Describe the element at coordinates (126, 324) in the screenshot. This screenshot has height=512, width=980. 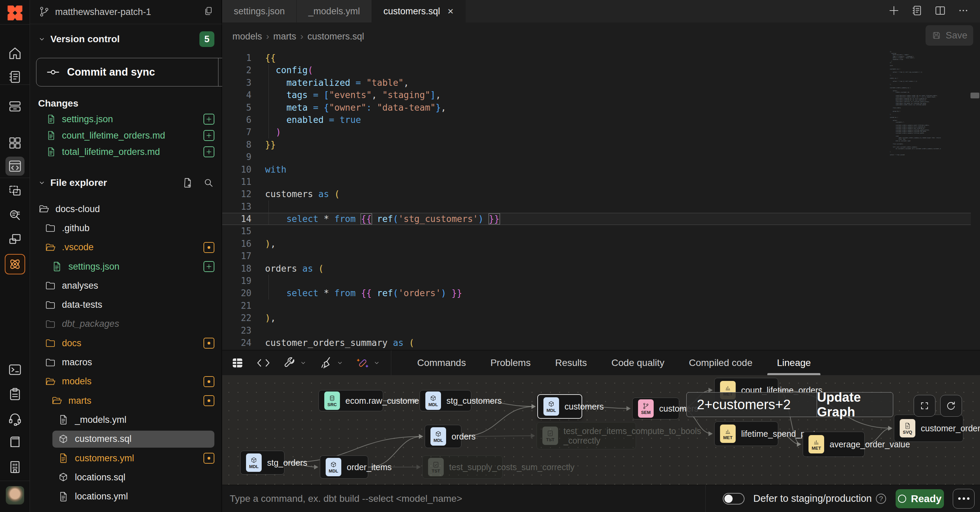
I see `tree-item-dbt_packages: dbt_packages` at that location.